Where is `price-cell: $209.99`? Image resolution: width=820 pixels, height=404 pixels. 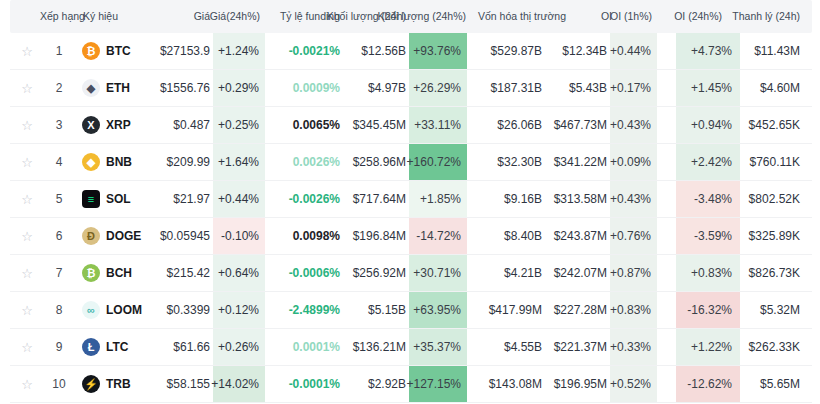 price-cell: $209.99 is located at coordinates (186, 162).